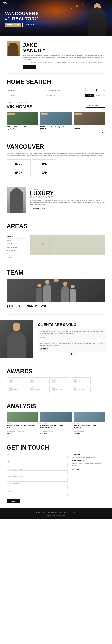 The image size is (112, 644). What do you see at coordinates (37, 491) in the screenshot?
I see `subject-label: SUBJECT` at bounding box center [37, 491].